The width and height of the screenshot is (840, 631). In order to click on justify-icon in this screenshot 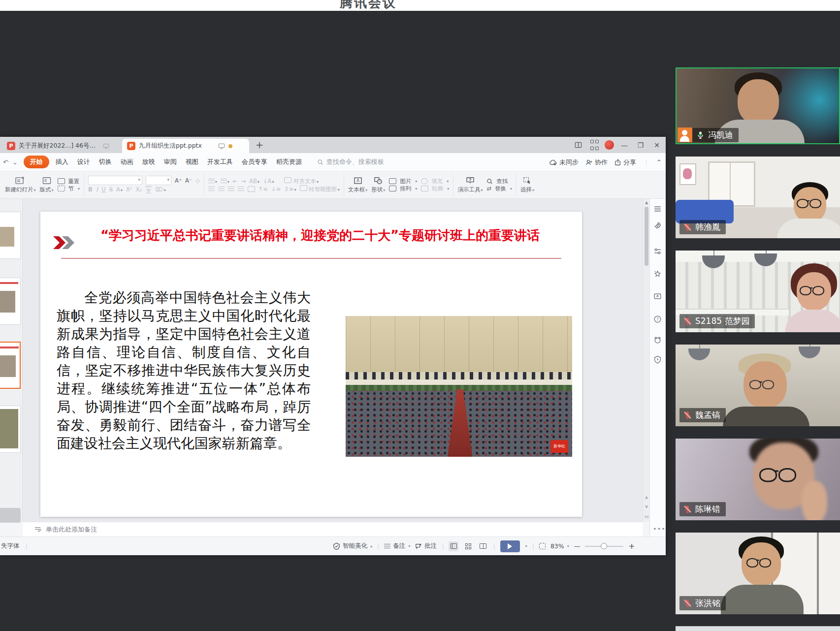, I will do `click(241, 189)`.